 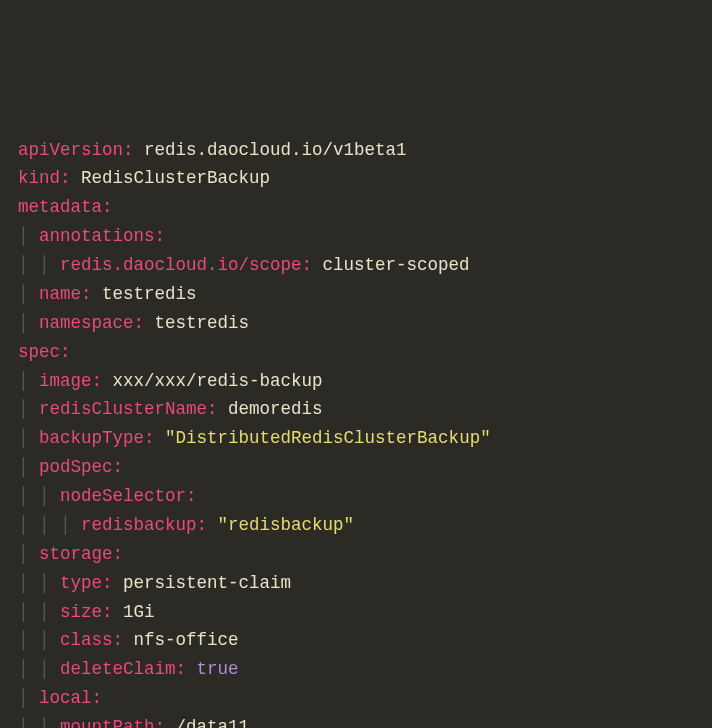 I want to click on yaml-line: │ │ redis.daocloud.io/scope: cluster-sco…, so click(x=244, y=265).